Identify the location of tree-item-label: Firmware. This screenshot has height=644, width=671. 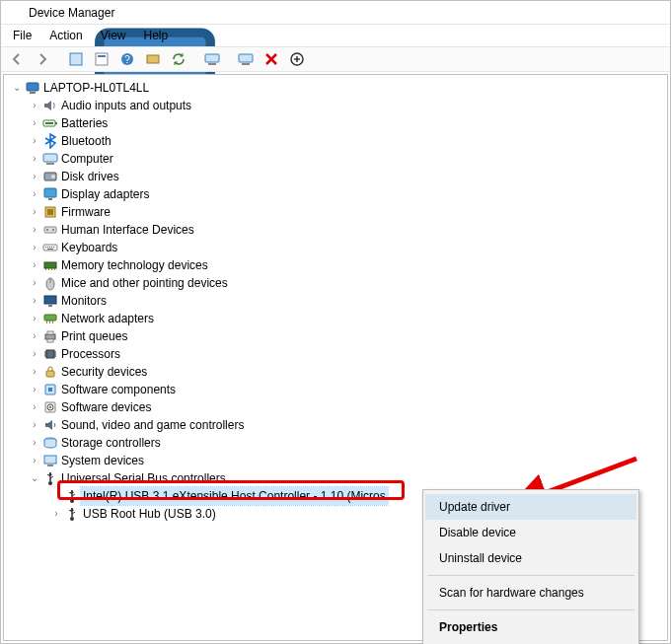
(86, 212).